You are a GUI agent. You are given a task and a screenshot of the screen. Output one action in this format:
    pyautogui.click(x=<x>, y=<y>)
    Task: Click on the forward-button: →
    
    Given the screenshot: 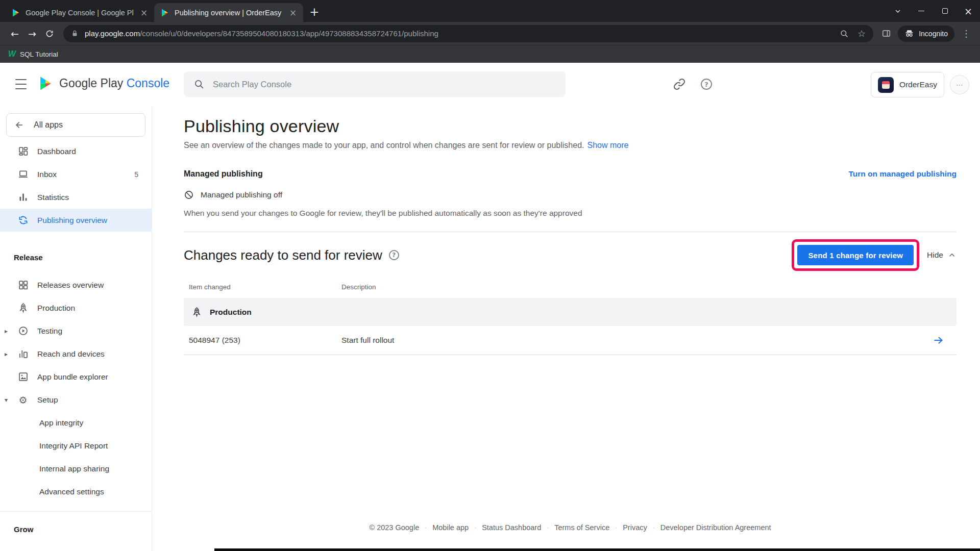 What is the action you would take?
    pyautogui.click(x=32, y=34)
    